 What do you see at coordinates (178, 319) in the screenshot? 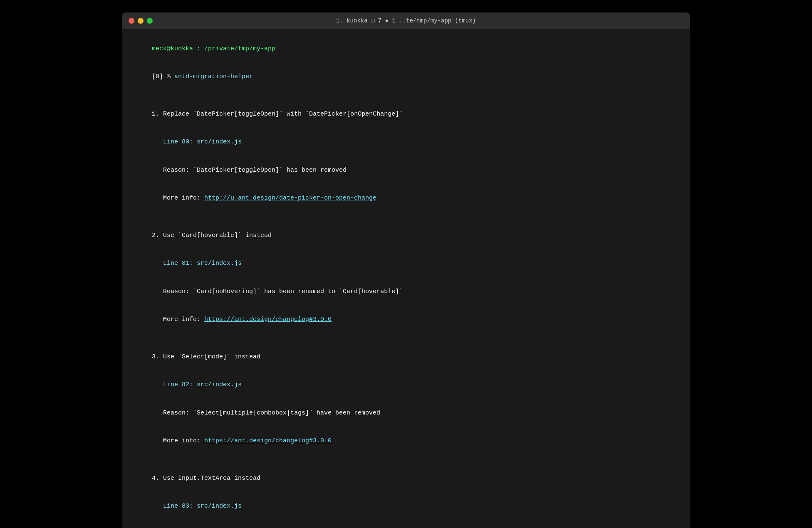
I see `item-2-more-label: More info:` at bounding box center [178, 319].